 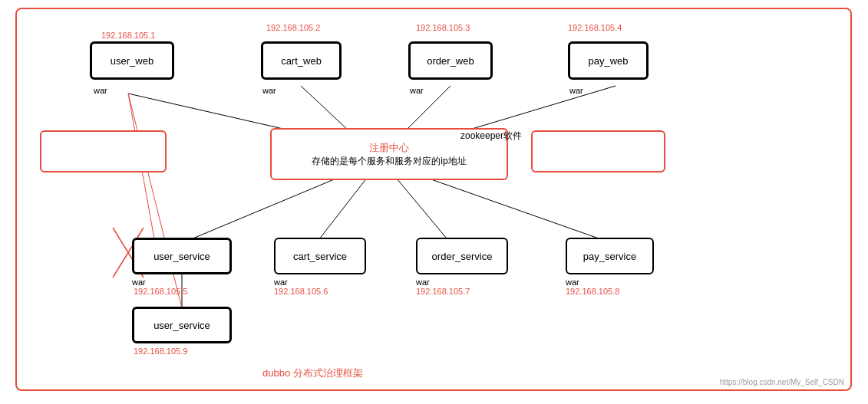 What do you see at coordinates (301, 291) in the screenshot?
I see `ip-cart-service: 192.168.105.6` at bounding box center [301, 291].